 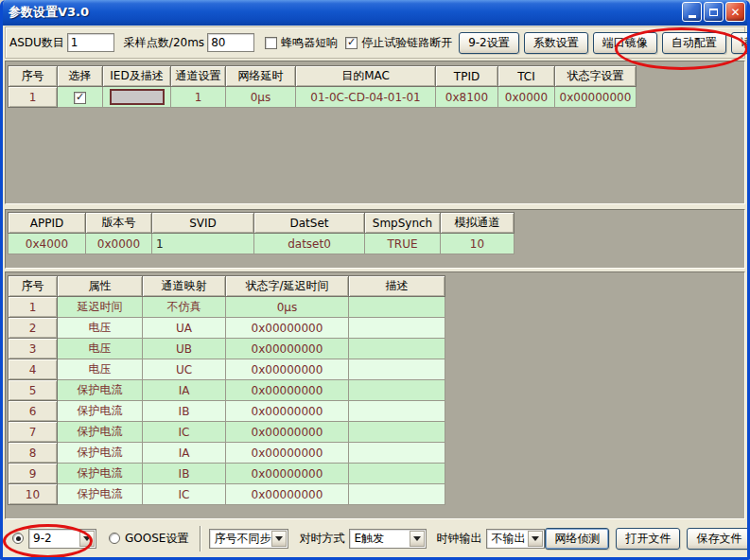 I want to click on data-cell: 10, so click(x=478, y=244).